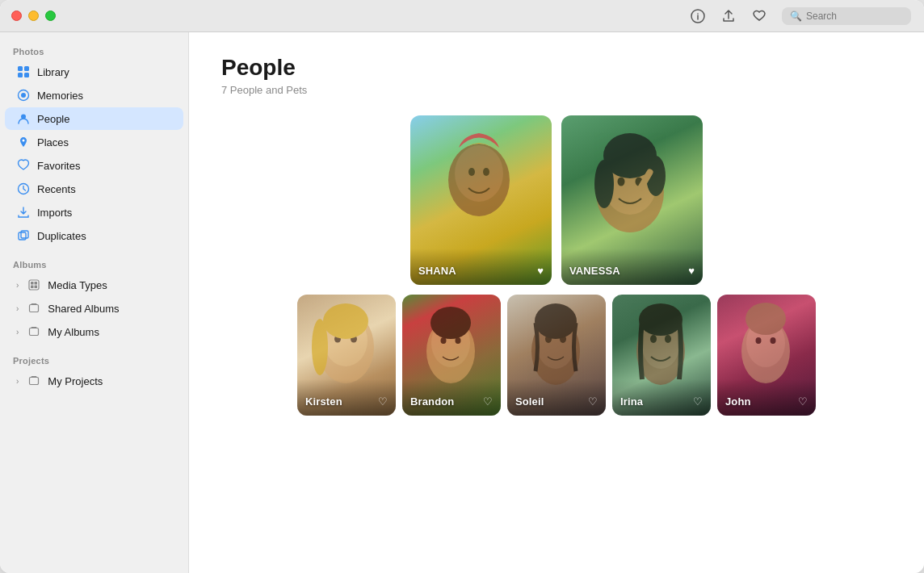 The height and width of the screenshot is (573, 924). What do you see at coordinates (488, 402) in the screenshot?
I see `brandon-heart: ♡` at bounding box center [488, 402].